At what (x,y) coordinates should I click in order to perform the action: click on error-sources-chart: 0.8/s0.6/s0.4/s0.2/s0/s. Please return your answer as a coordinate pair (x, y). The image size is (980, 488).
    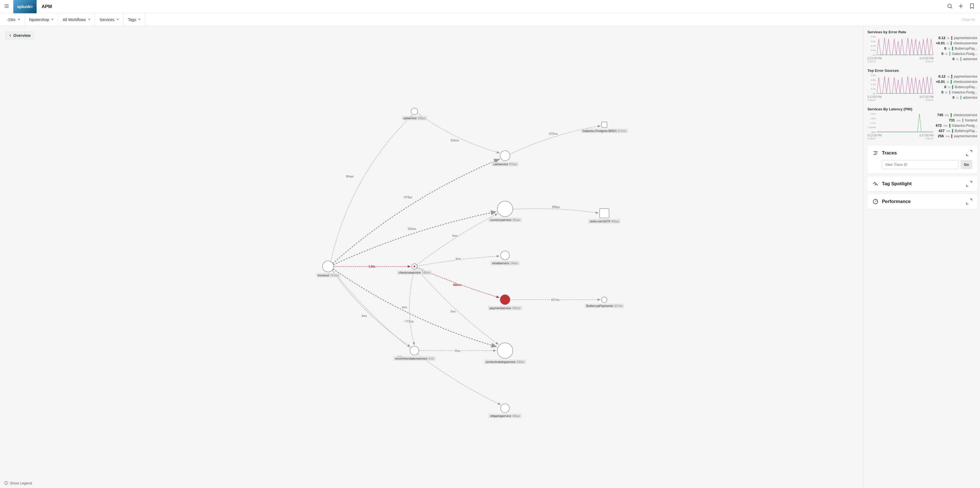
    Looking at the image, I should click on (900, 85).